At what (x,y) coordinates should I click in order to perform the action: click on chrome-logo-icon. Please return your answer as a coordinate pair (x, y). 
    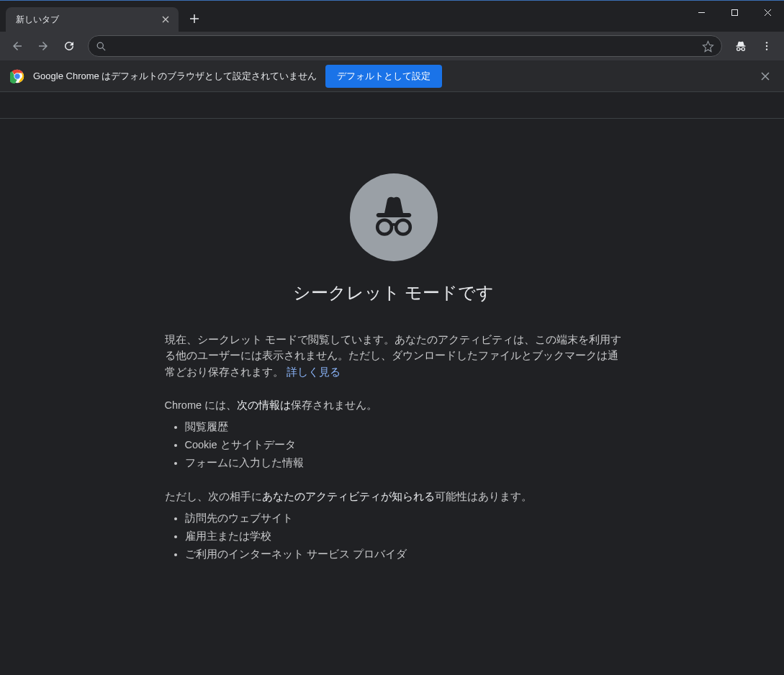
    Looking at the image, I should click on (17, 76).